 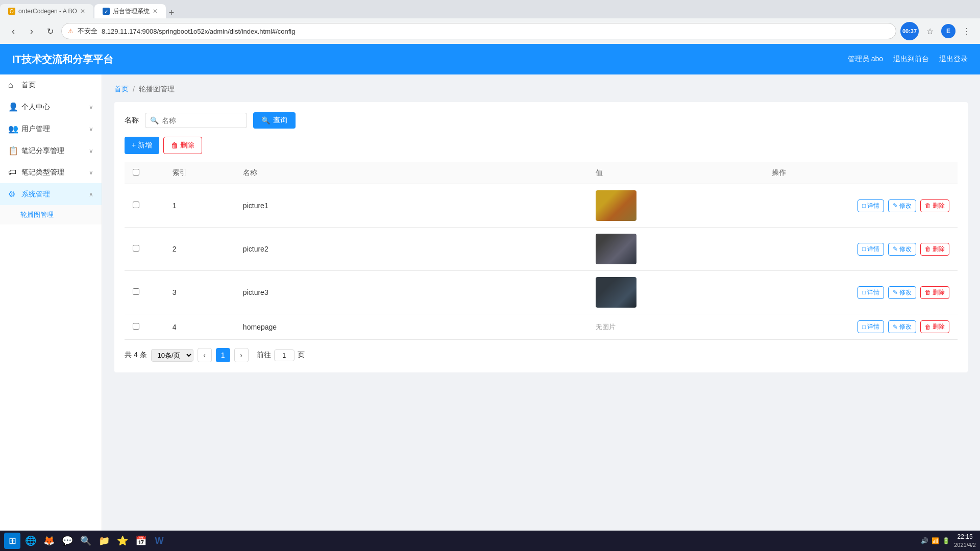 What do you see at coordinates (275, 120) in the screenshot?
I see `search-button: 🔍 查询` at bounding box center [275, 120].